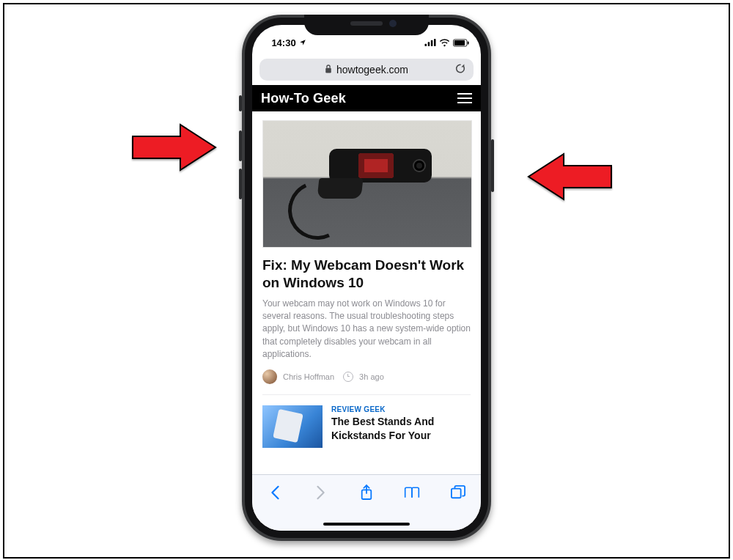 Image resolution: width=733 pixels, height=560 pixels. What do you see at coordinates (461, 43) in the screenshot?
I see `battery-icon` at bounding box center [461, 43].